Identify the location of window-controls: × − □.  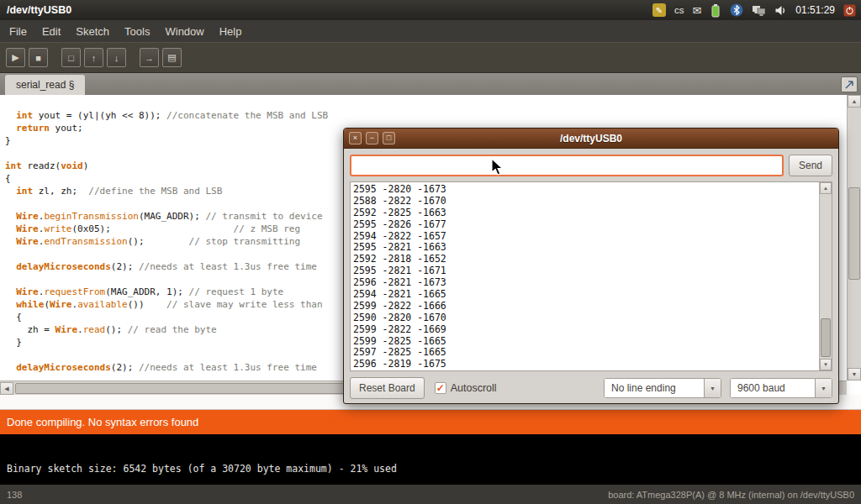
(372, 138).